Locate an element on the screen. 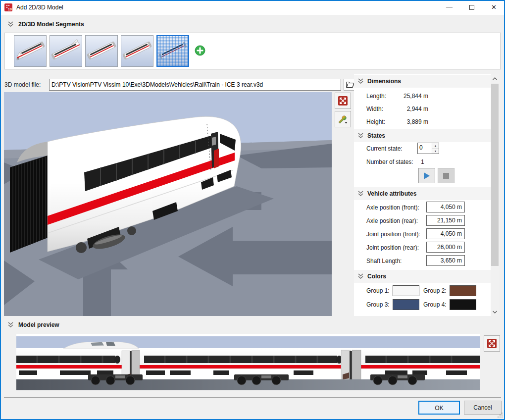  view-settings-button is located at coordinates (343, 119).